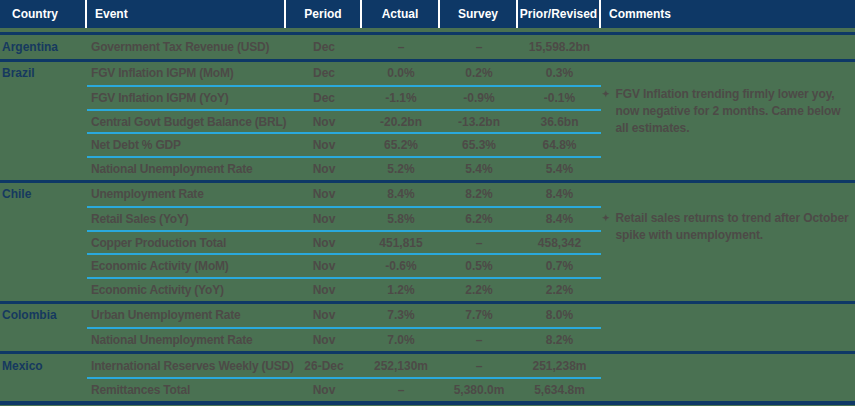  What do you see at coordinates (727, 227) in the screenshot?
I see `comment-chile: ✦ Retail sales returns to trend after Oc…` at bounding box center [727, 227].